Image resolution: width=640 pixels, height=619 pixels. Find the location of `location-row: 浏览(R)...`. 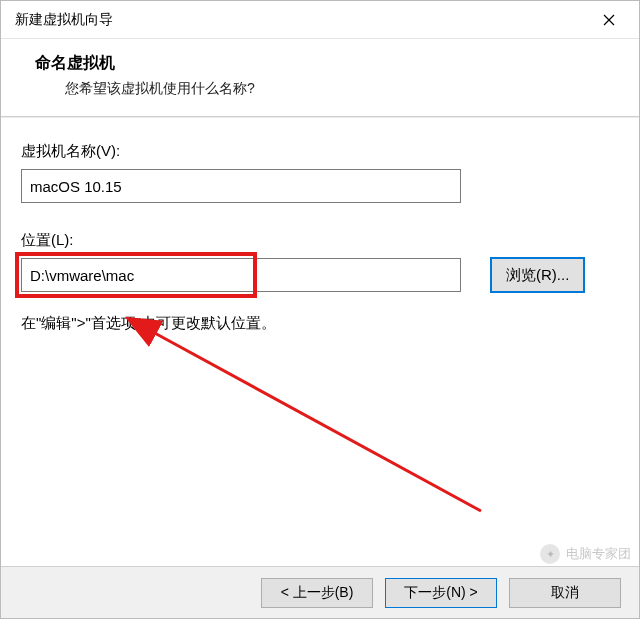

location-row: 浏览(R)... is located at coordinates (320, 275).